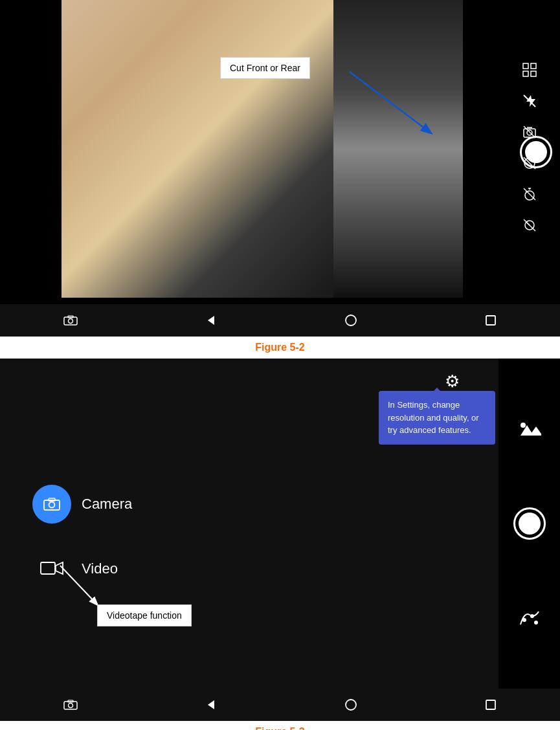 The height and width of the screenshot is (730, 560). Describe the element at coordinates (280, 348) in the screenshot. I see `figure-52-caption: Figure 5-2` at that location.